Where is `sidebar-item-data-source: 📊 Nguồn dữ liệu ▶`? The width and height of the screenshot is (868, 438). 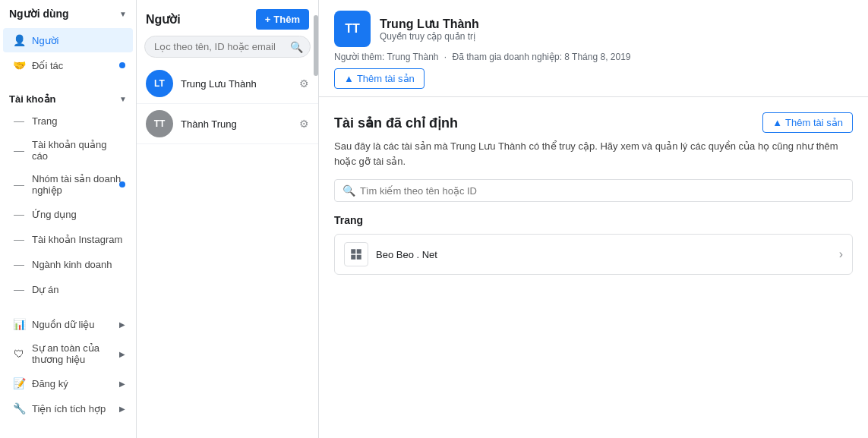 sidebar-item-data-source: 📊 Nguồn dữ liệu ▶ is located at coordinates (68, 324).